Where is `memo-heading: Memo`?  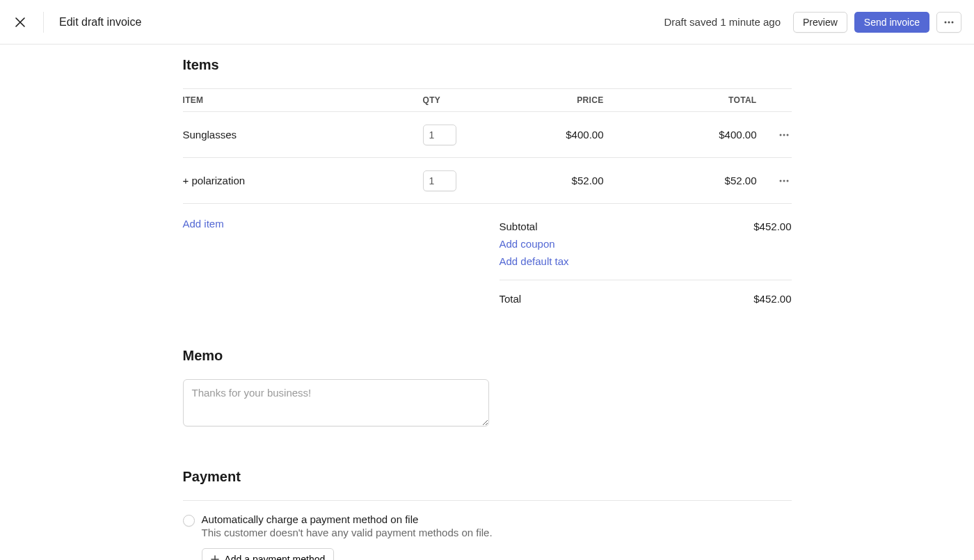 memo-heading: Memo is located at coordinates (487, 356).